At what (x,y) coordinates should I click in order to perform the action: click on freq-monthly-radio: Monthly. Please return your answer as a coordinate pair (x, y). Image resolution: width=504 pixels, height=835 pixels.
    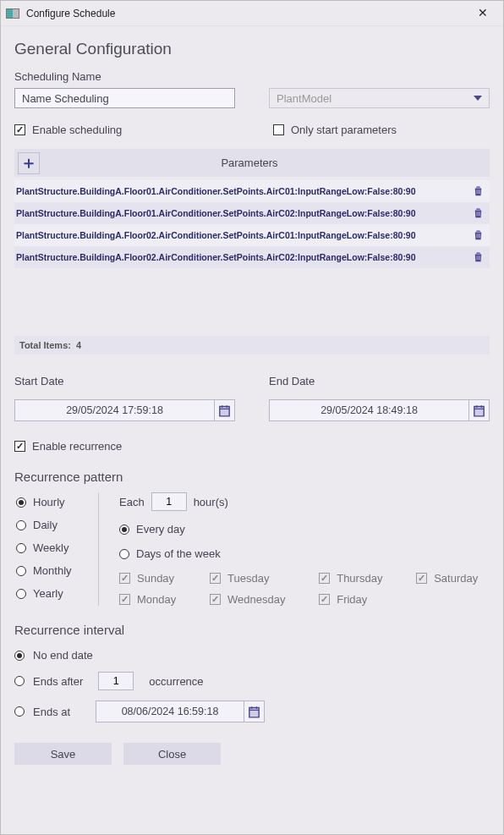
    Looking at the image, I should click on (58, 570).